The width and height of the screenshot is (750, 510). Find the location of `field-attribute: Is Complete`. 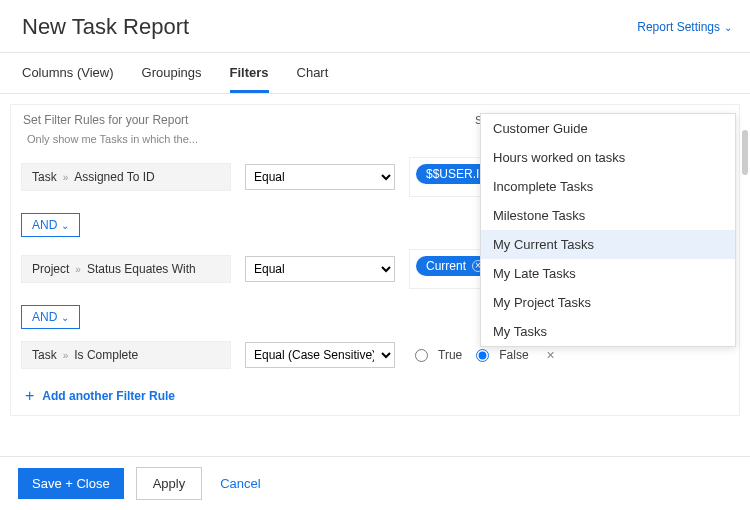

field-attribute: Is Complete is located at coordinates (106, 355).